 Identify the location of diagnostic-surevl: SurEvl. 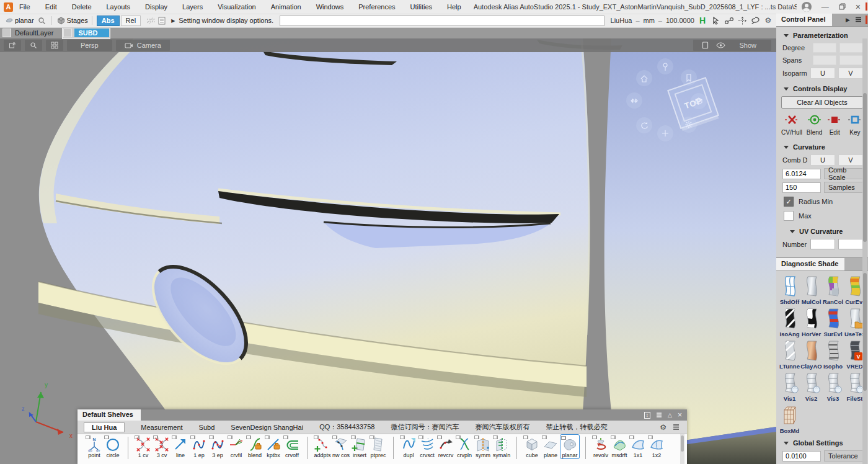
(833, 323).